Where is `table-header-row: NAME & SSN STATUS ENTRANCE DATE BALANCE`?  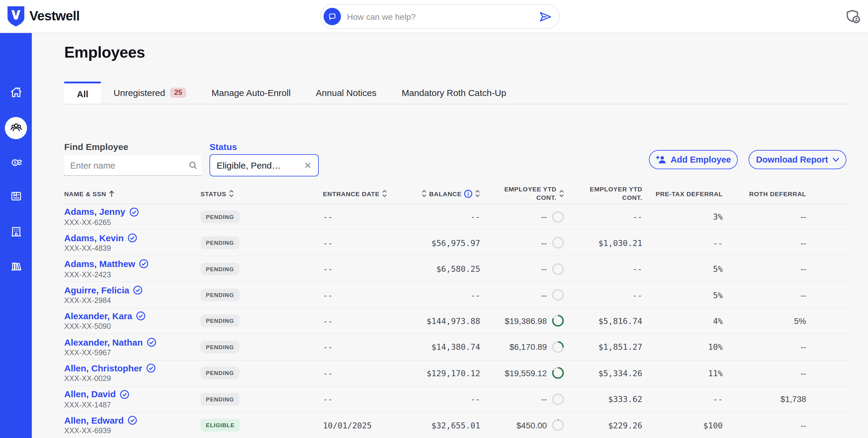
table-header-row: NAME & SSN STATUS ENTRANCE DATE BALANCE is located at coordinates (457, 194).